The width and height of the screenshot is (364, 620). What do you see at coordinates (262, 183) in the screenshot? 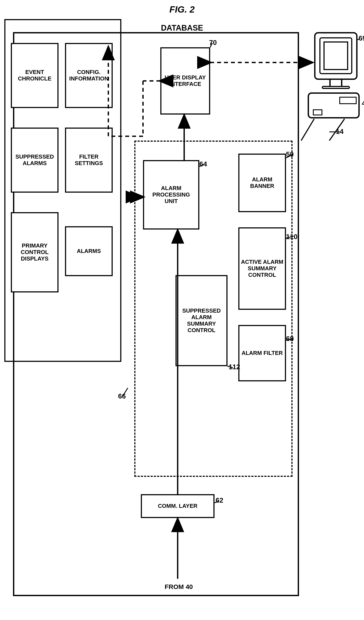
I see `alarm-banner: ALARM BANNER` at bounding box center [262, 183].